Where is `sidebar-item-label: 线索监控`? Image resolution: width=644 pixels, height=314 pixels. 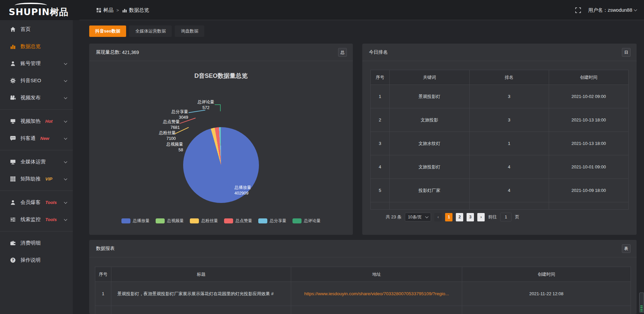 sidebar-item-label: 线索监控 is located at coordinates (31, 219).